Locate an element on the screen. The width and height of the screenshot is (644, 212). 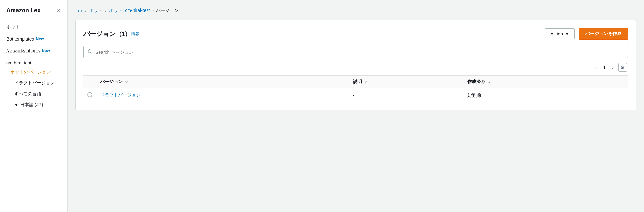
breadcrumb-bot-detail: ボット: cm-hirai-test is located at coordinates (129, 11).